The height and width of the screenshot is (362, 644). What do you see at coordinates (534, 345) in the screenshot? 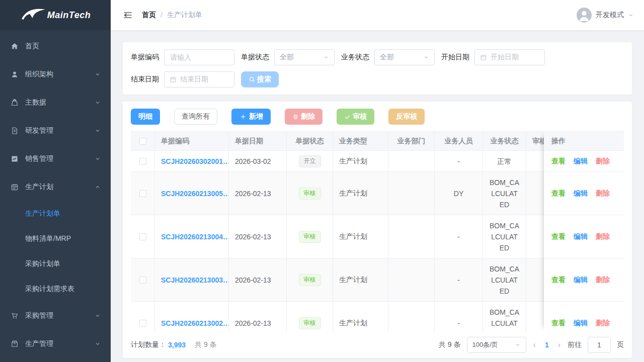
I see `prev-page-button: ‹` at bounding box center [534, 345].